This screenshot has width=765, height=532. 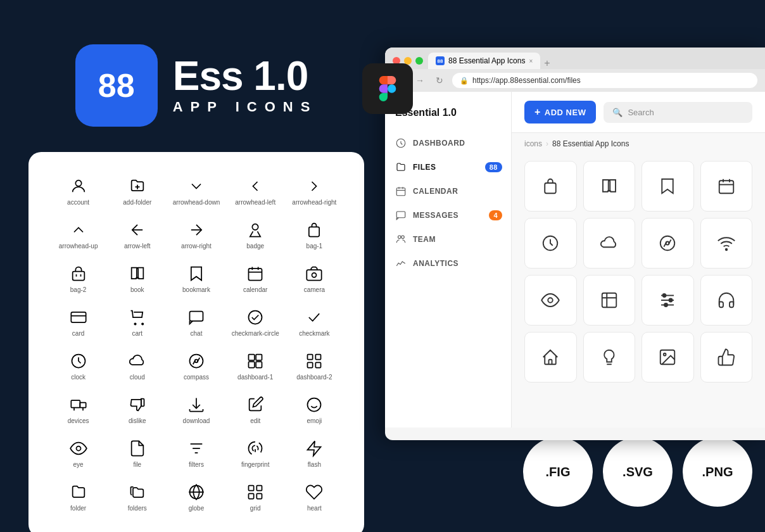 I want to click on icon-label: folders, so click(x=137, y=508).